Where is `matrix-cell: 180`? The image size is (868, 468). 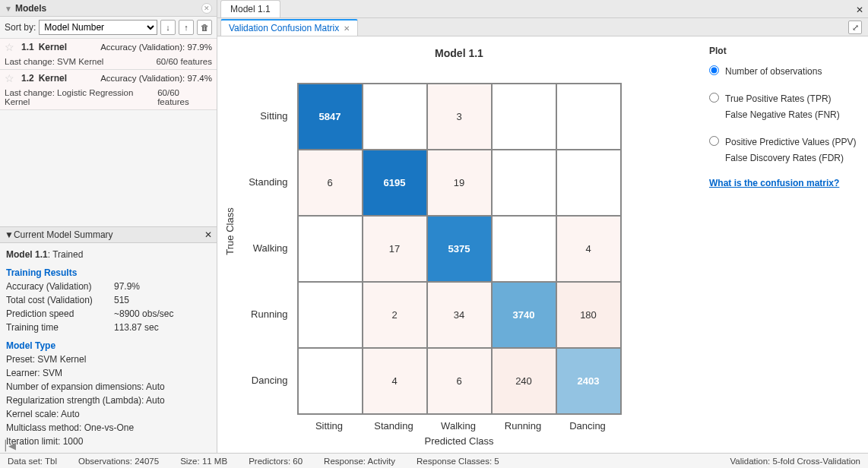
matrix-cell: 180 is located at coordinates (588, 315).